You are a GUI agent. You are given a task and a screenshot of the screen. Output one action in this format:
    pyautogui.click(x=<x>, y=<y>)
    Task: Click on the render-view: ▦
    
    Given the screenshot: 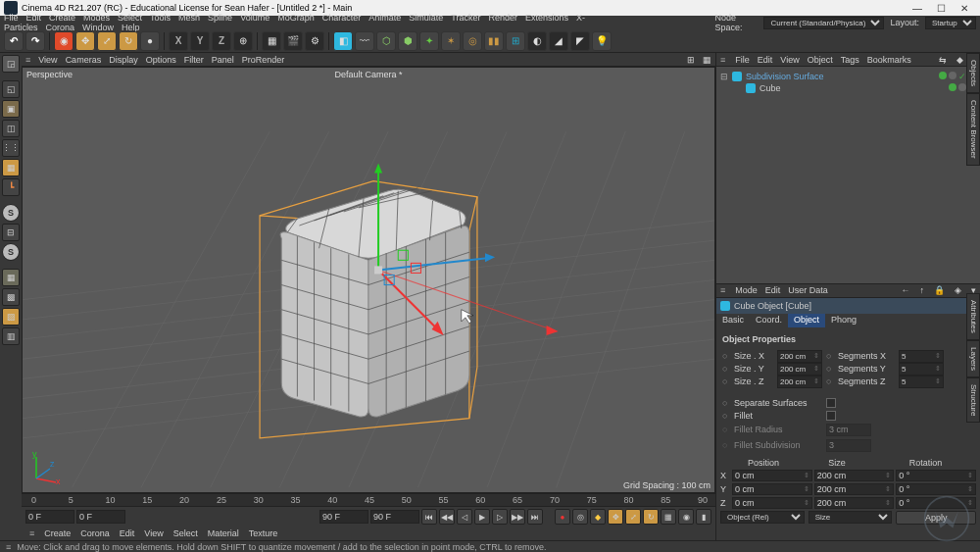 What is the action you would take?
    pyautogui.click(x=271, y=41)
    